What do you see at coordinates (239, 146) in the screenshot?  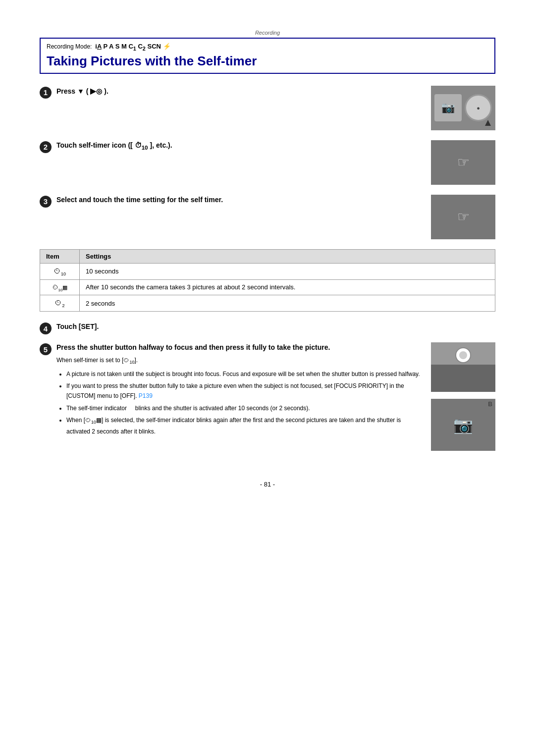 I see `step-2-content: Touch self-timer icon ([ ⏱10 ], etc.).` at bounding box center [239, 146].